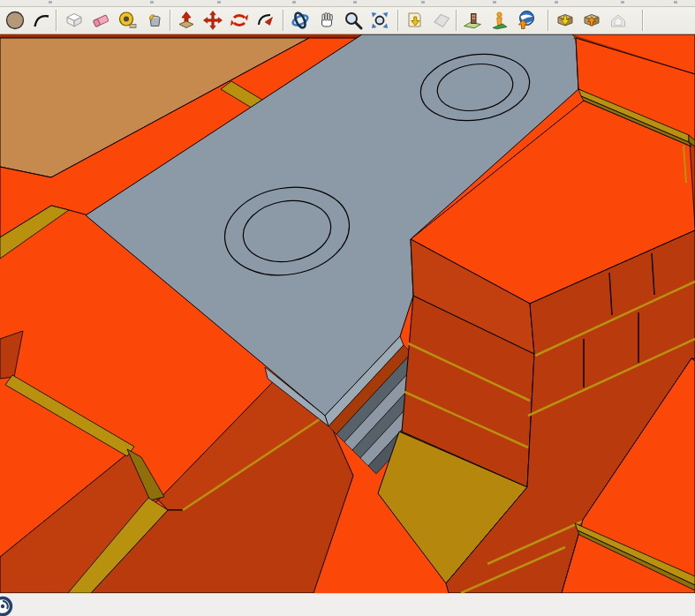 The image size is (695, 616). What do you see at coordinates (213, 20) in the screenshot?
I see `move-tool-icon` at bounding box center [213, 20].